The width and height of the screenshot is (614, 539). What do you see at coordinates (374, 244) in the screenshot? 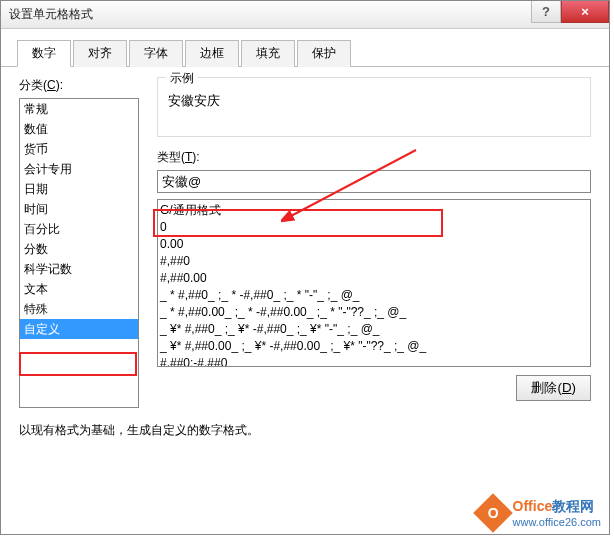
I see `format-item: 0.00` at bounding box center [374, 244].